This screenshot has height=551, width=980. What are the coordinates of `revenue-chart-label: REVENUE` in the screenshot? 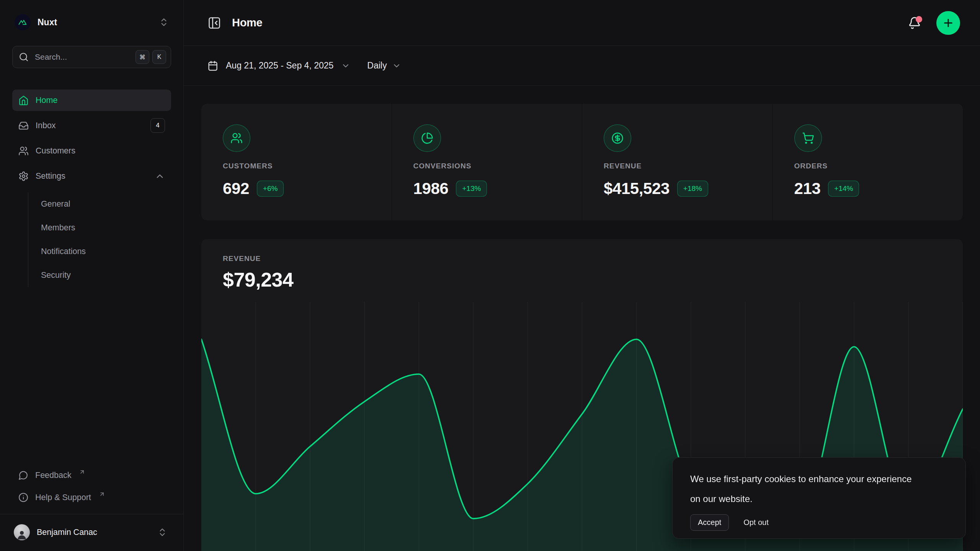 It's located at (582, 259).